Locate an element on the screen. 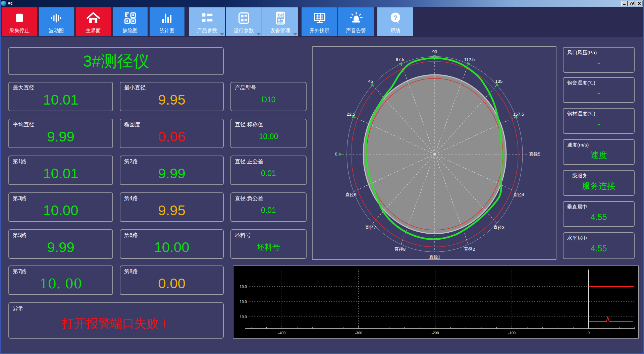 This screenshot has height=354, width=644. toolbar-button-label: 运行参数 is located at coordinates (244, 31).